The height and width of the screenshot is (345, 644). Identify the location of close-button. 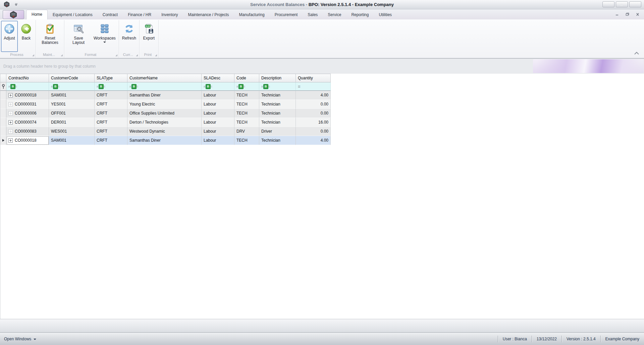
(635, 4).